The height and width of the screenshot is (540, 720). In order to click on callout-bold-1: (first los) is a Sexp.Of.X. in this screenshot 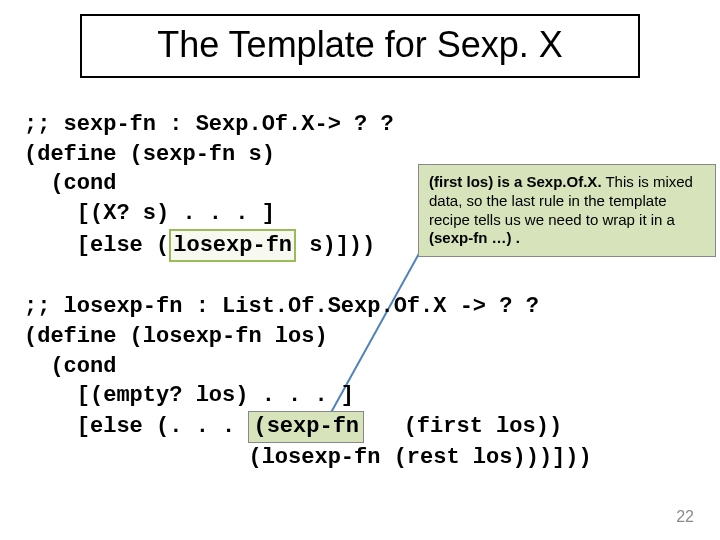, I will do `click(516, 182)`.